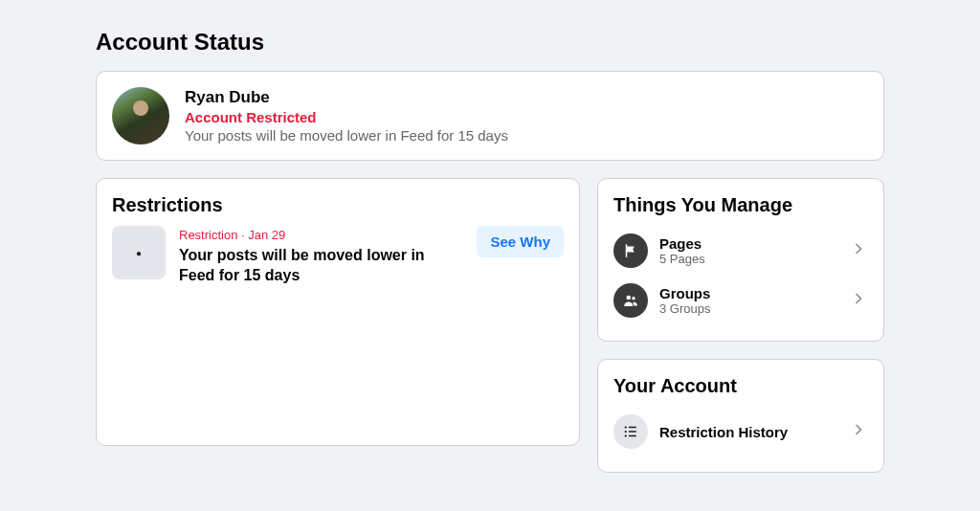  Describe the element at coordinates (748, 251) in the screenshot. I see `pages-text: Pages 5 Pages` at that location.